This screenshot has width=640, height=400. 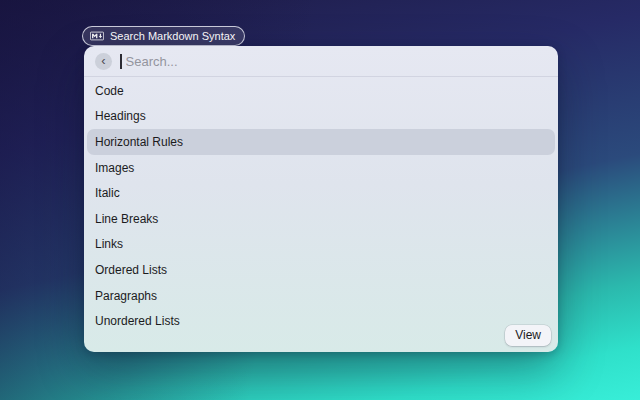 What do you see at coordinates (321, 296) in the screenshot?
I see `list-item-paragraphs: Paragraphs` at bounding box center [321, 296].